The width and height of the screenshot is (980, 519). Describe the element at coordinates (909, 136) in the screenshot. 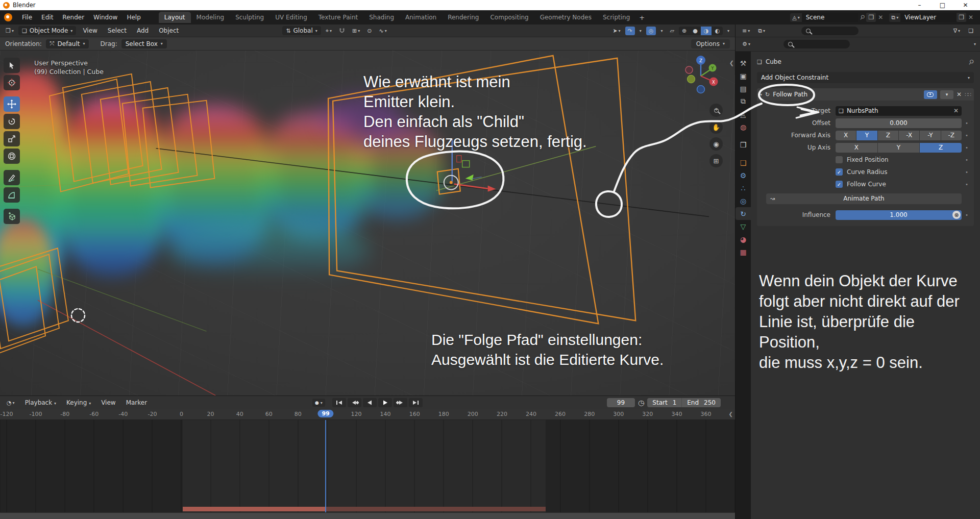

I see `forward-axis--x: -X` at that location.